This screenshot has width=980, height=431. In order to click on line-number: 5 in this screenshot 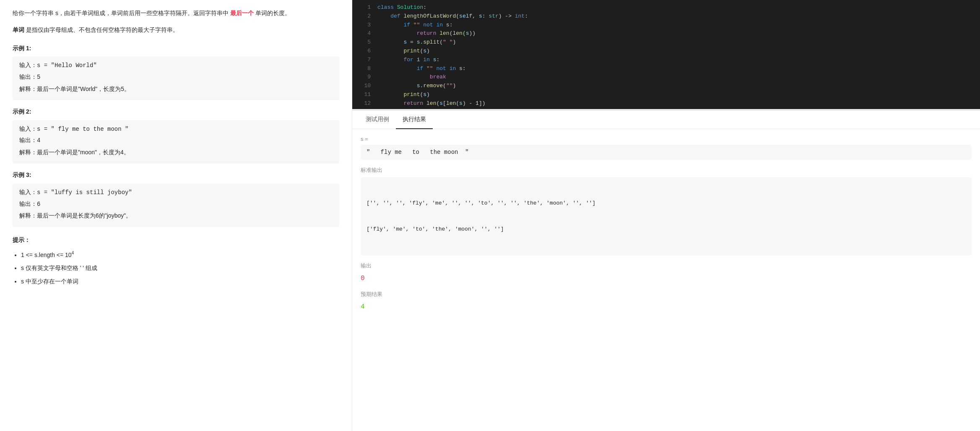, I will do `click(365, 43)`.